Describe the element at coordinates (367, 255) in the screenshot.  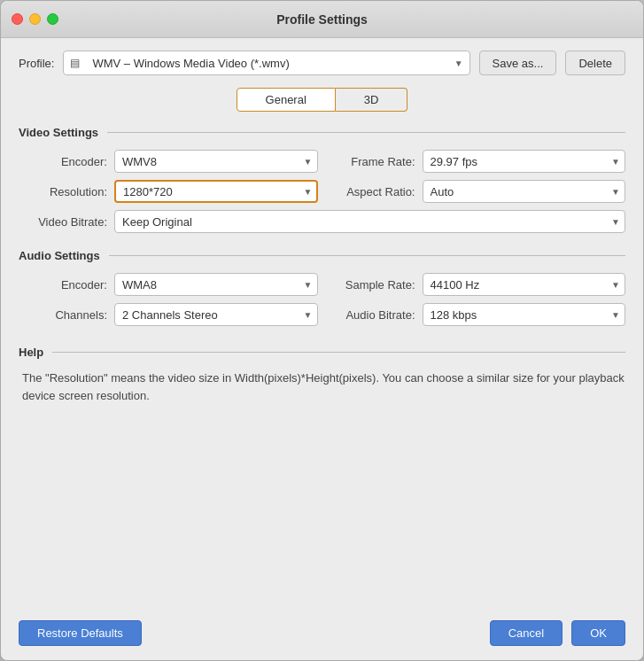
I see `audio-section-line` at that location.